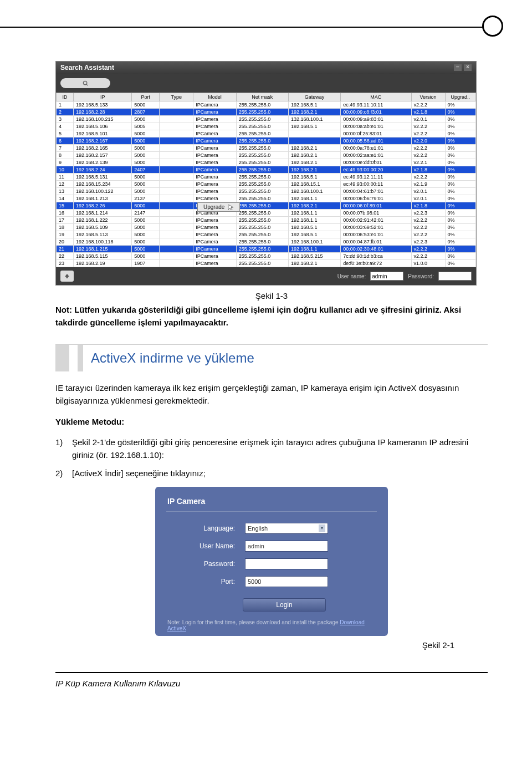  Describe the element at coordinates (266, 105) in the screenshot. I see `table-row: 1192.168.5.1335000IPCamera255.255.255.01…` at that location.